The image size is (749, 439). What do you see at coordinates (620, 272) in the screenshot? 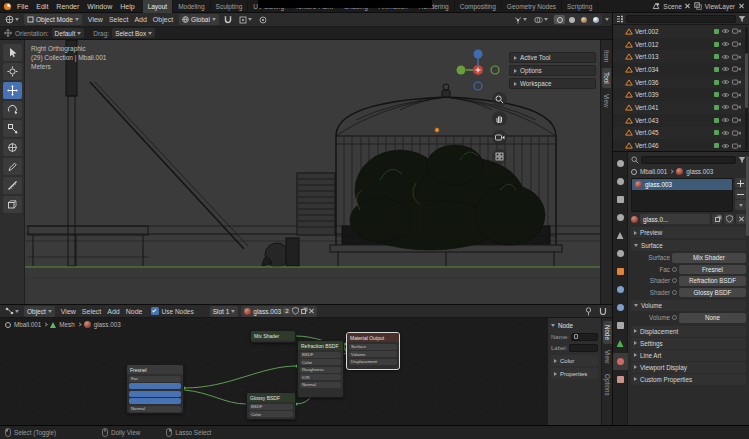
I see `properties-tab-object` at bounding box center [620, 272].